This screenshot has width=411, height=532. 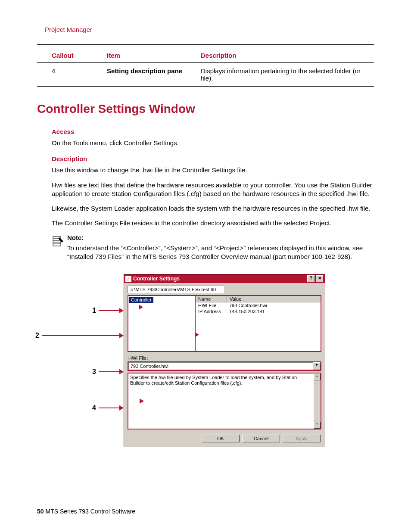 I want to click on cell-item: Setting description pane, so click(x=152, y=75).